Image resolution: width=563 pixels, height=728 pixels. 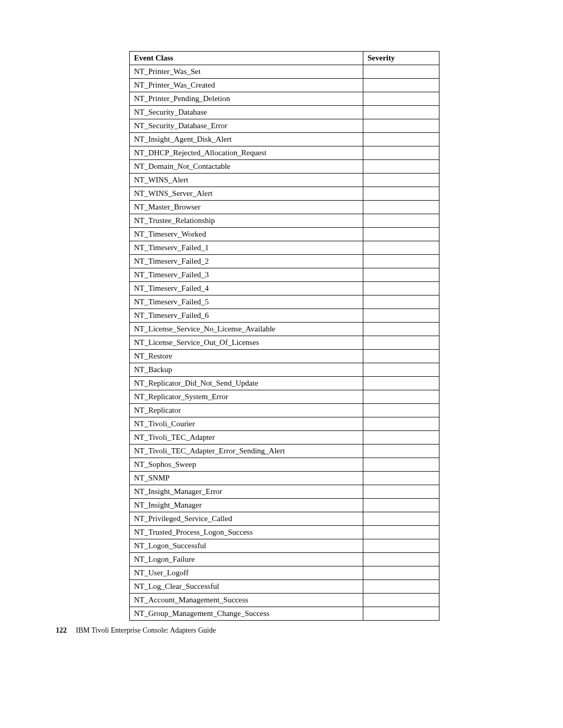 I want to click on table-row: NT_Insight_Agent_Disk_Alert, so click(x=285, y=140).